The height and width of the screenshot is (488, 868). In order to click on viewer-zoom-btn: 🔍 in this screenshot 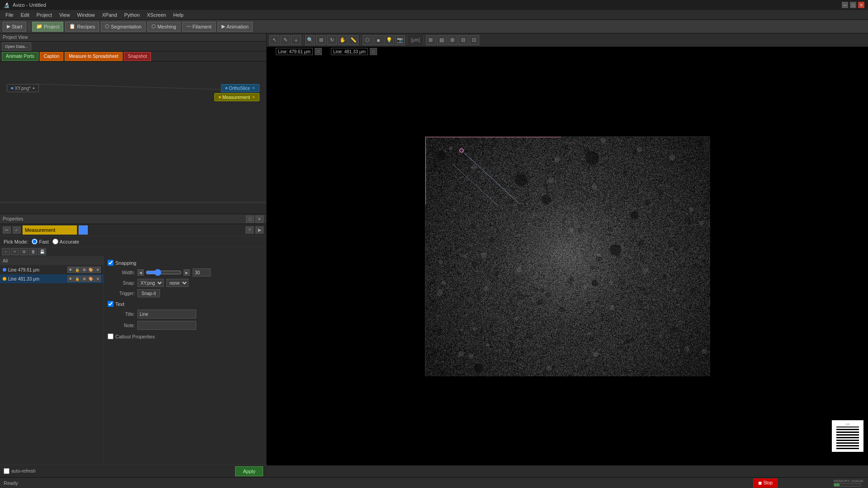, I will do `click(310, 40)`.